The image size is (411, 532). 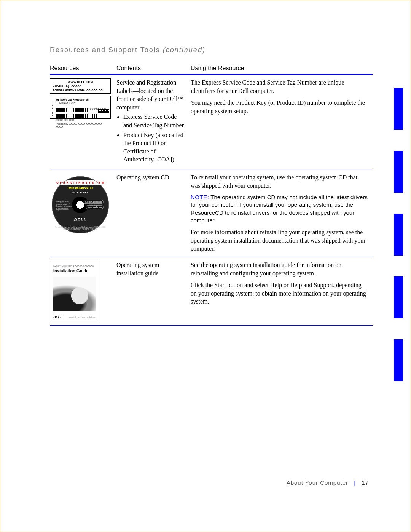 What do you see at coordinates (282, 213) in the screenshot?
I see `using-cell: To reinstall your operating system, use …` at bounding box center [282, 213].